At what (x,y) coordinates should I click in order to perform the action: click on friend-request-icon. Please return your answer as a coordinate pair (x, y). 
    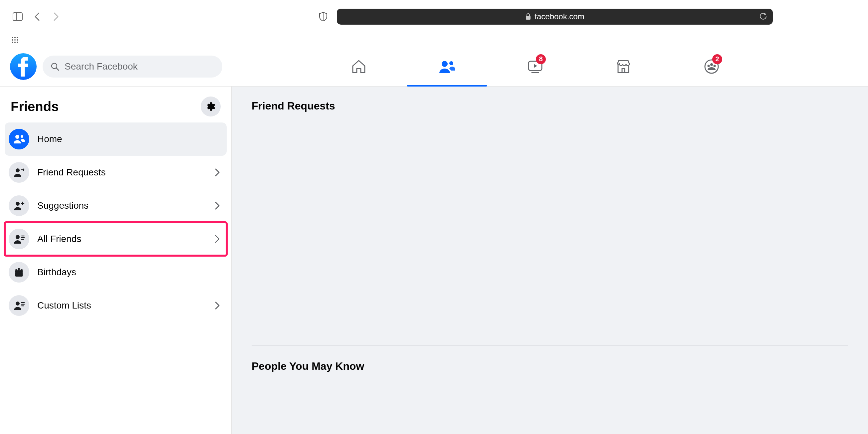
    Looking at the image, I should click on (19, 173).